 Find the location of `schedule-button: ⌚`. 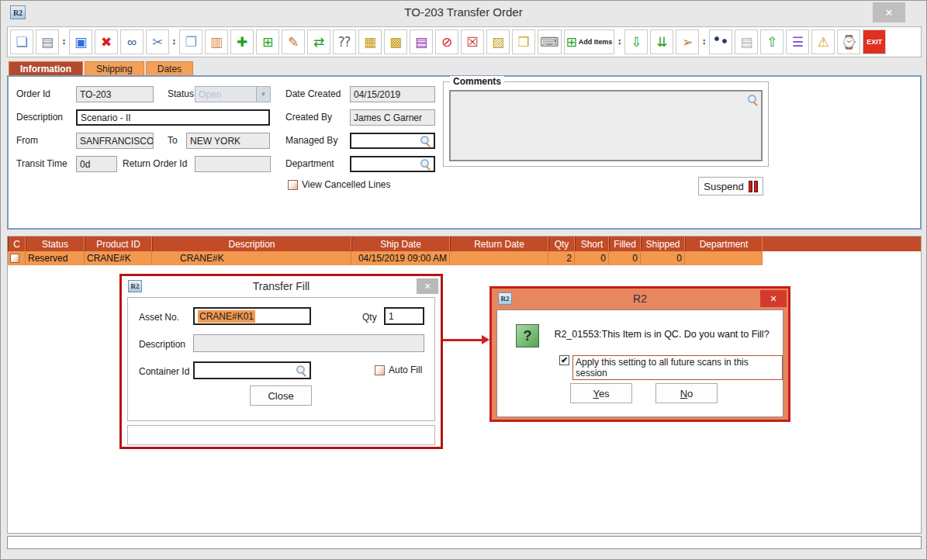

schedule-button: ⌚ is located at coordinates (849, 42).